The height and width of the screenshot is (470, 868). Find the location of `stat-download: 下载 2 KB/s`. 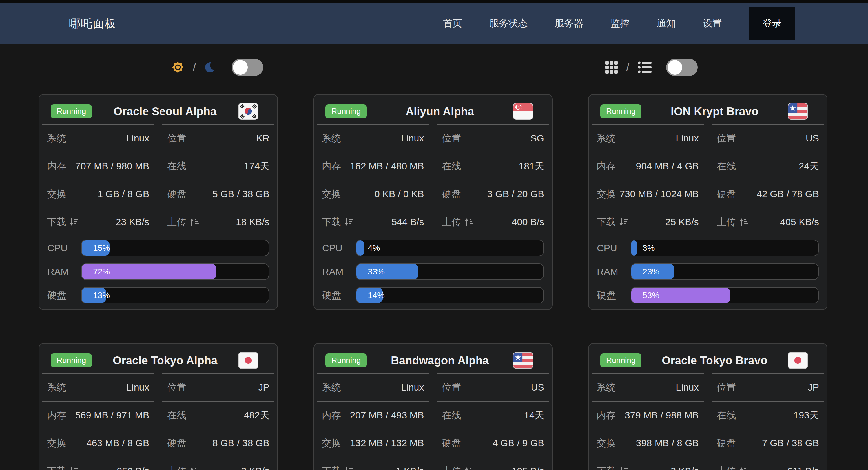

stat-download: 下载 2 KB/s is located at coordinates (648, 464).